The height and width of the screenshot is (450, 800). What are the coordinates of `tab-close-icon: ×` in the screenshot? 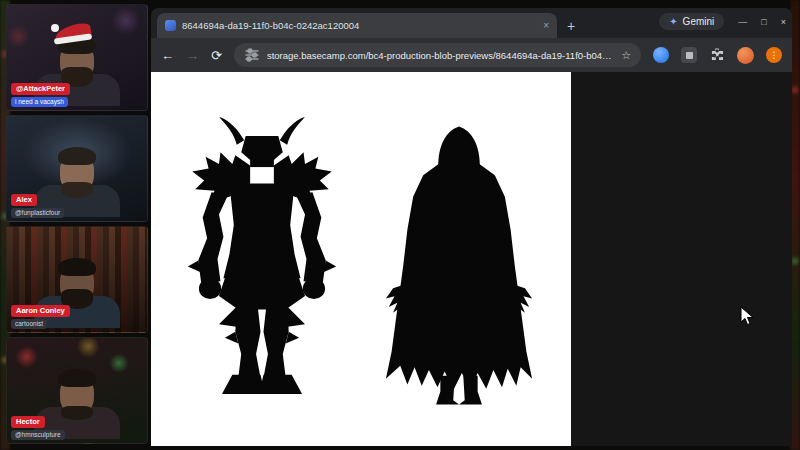 It's located at (546, 26).